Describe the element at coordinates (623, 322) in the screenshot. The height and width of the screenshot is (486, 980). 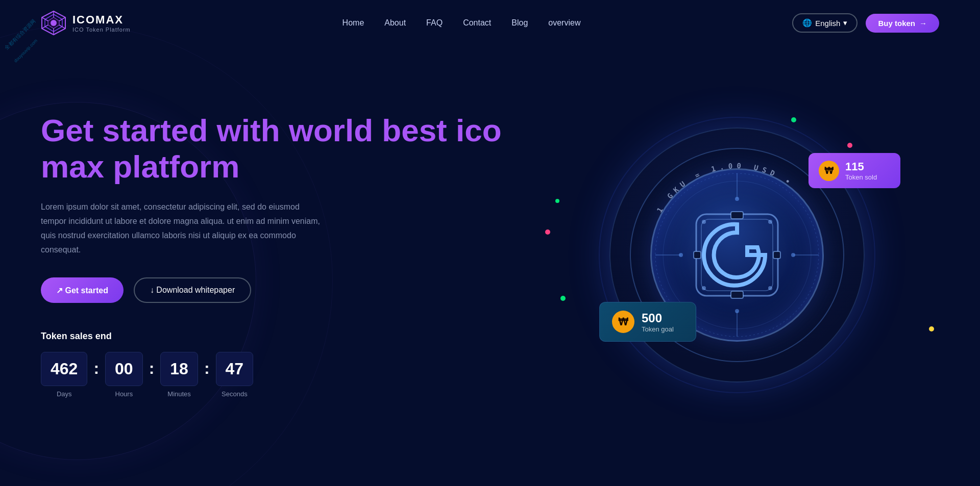
I see `token-goal-icon: ₩` at that location.